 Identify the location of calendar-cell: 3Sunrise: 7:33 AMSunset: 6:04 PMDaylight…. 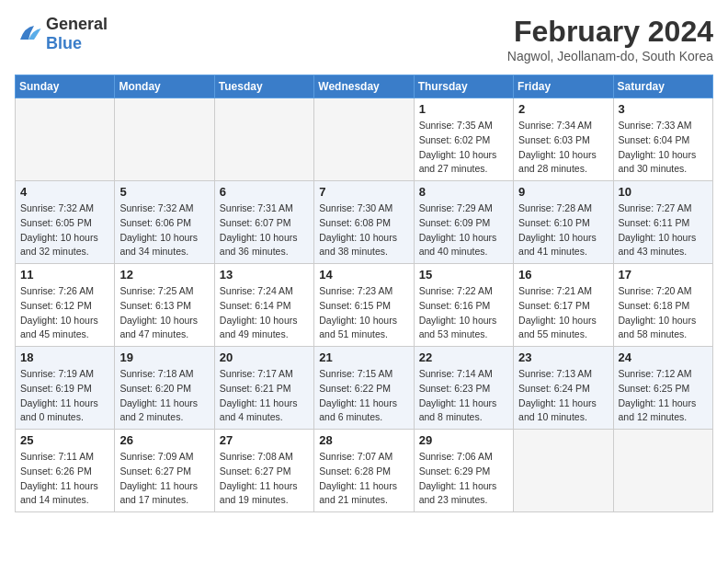
(663, 140).